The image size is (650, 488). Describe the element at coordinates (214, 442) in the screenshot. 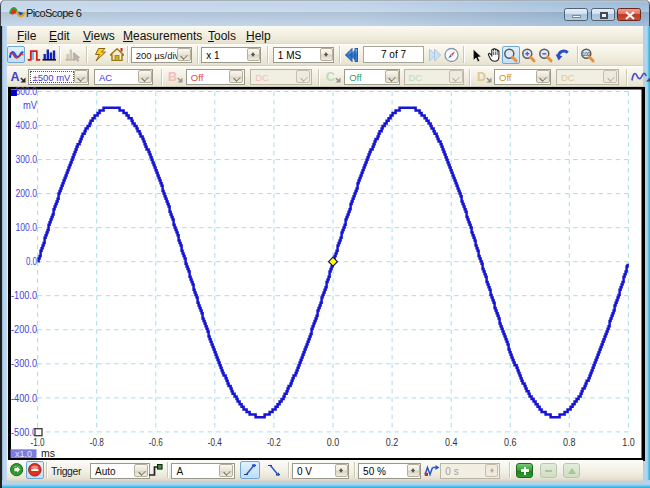

I see `svg-text: -0.4` at that location.